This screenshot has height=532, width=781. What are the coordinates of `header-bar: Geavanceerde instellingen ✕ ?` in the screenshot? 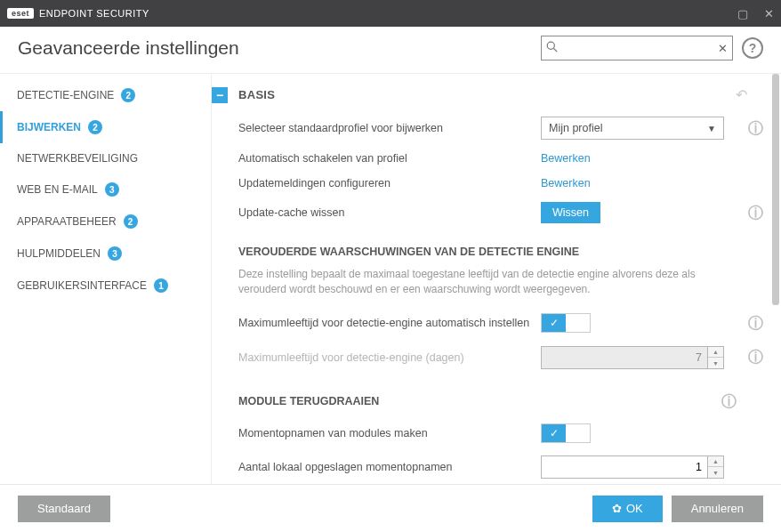 It's located at (390, 50).